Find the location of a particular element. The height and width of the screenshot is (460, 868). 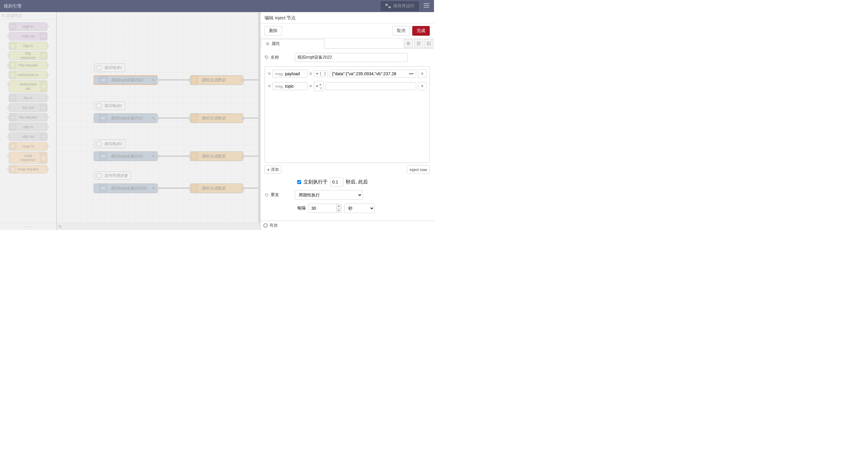

chevron-down-icon is located at coordinates (317, 86).